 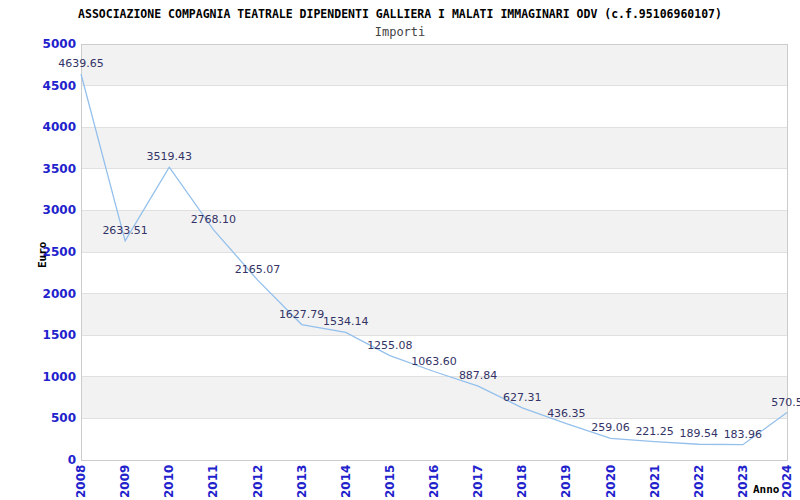 What do you see at coordinates (125, 230) in the screenshot?
I see `data-point-label: 2633.51` at bounding box center [125, 230].